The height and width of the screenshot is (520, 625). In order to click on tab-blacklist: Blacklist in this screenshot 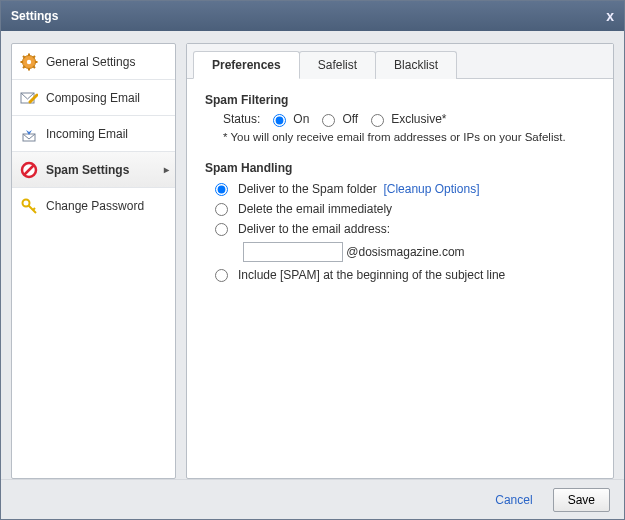, I will do `click(416, 65)`.